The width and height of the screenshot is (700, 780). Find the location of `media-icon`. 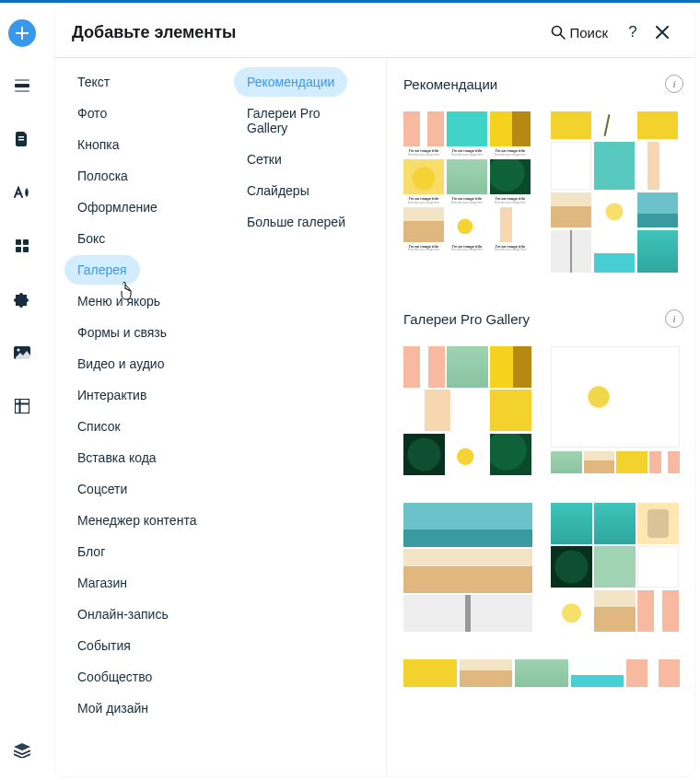

media-icon is located at coordinates (22, 353).